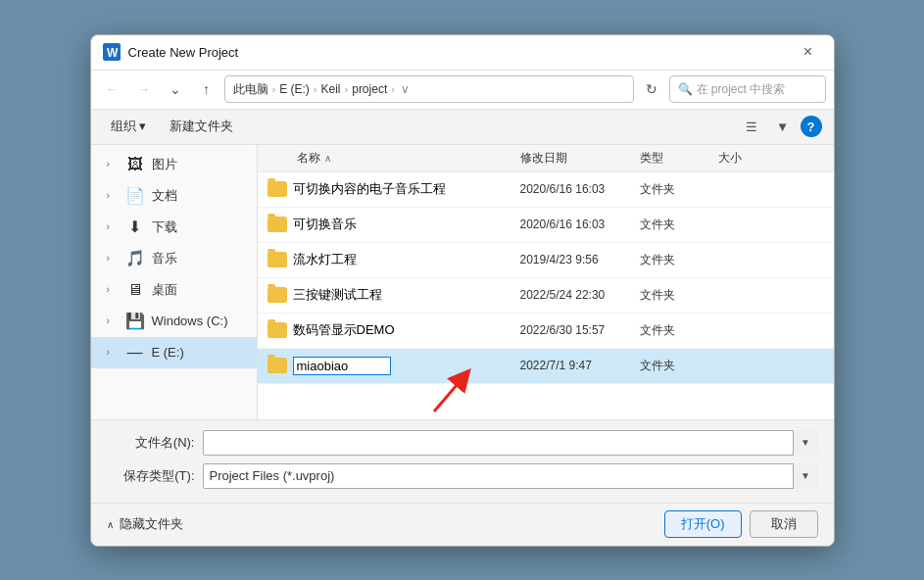 Image resolution: width=924 pixels, height=580 pixels. I want to click on column-type: 类型, so click(679, 159).